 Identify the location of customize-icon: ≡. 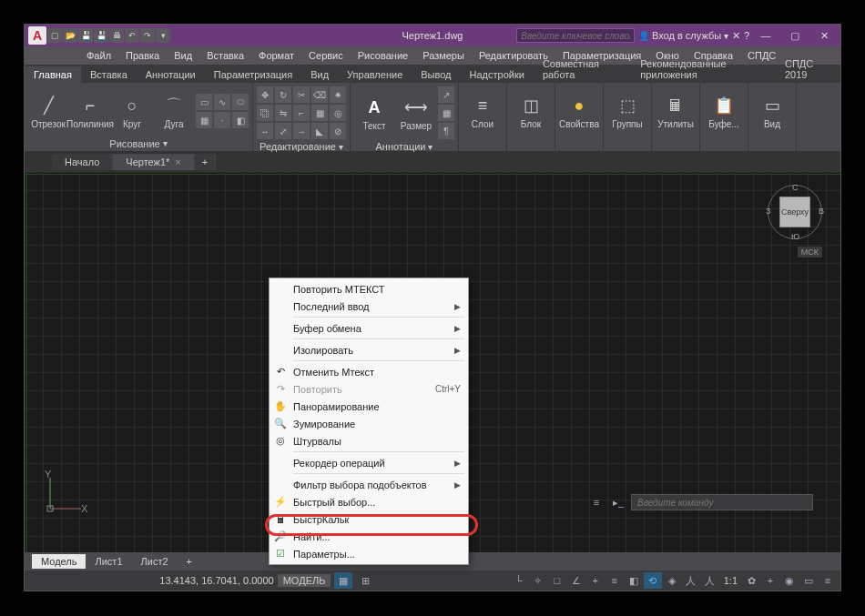
(828, 581).